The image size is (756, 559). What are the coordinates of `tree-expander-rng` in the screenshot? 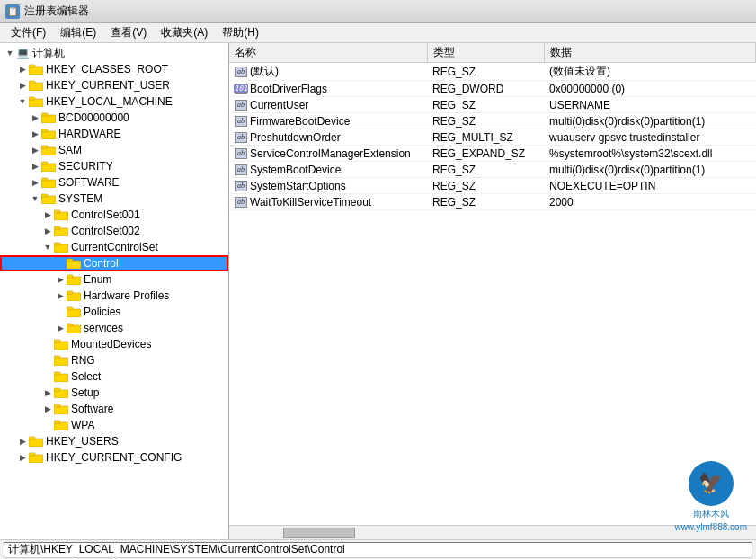 It's located at (48, 360).